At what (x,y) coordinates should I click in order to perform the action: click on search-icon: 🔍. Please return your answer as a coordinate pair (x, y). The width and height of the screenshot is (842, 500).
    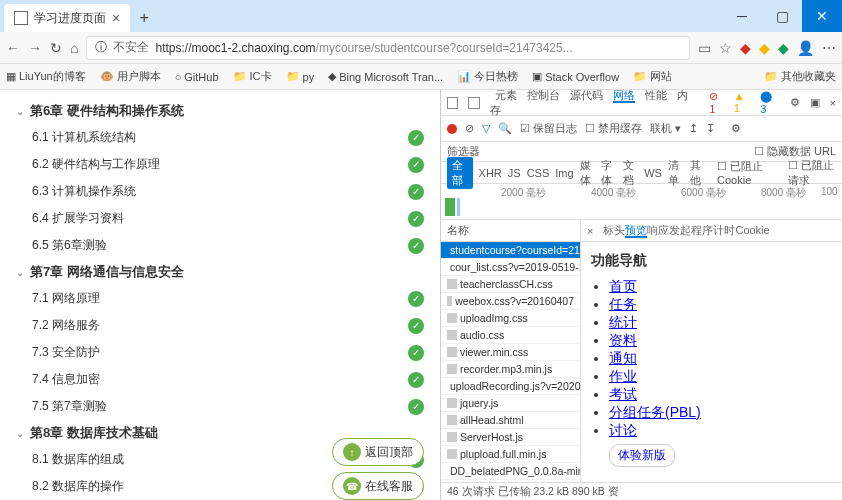
    Looking at the image, I should click on (505, 128).